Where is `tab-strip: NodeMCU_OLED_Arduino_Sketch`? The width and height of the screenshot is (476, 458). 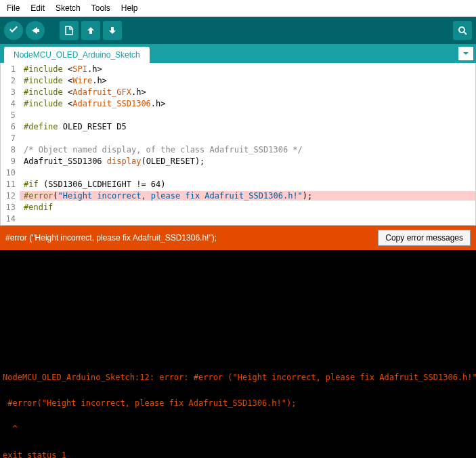 tab-strip: NodeMCU_OLED_Arduino_Sketch is located at coordinates (238, 54).